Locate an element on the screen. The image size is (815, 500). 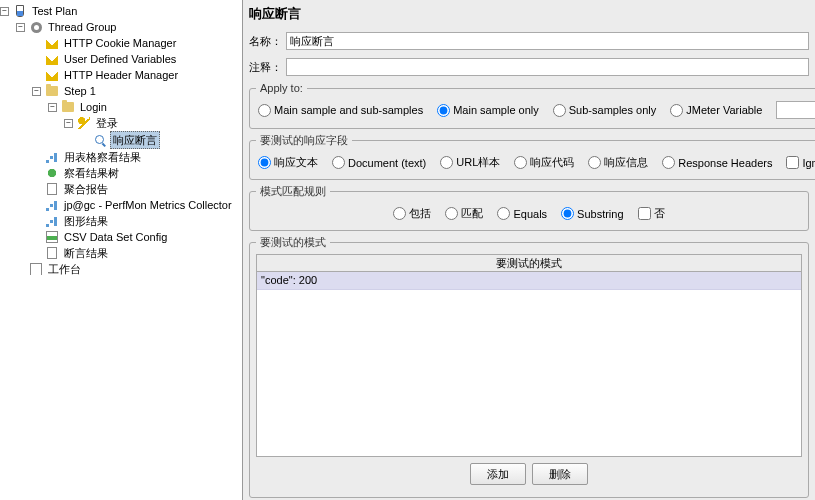
panel-title: 响应断言 is located at coordinates (529, 14).